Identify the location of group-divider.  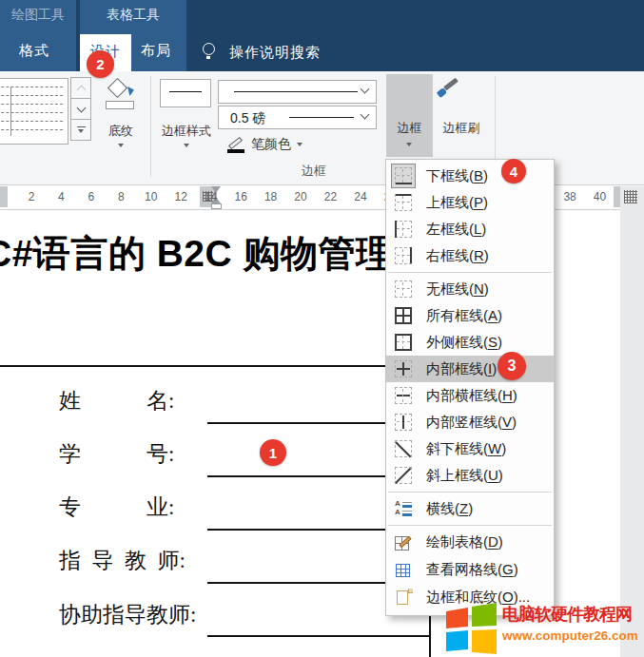
(150, 126).